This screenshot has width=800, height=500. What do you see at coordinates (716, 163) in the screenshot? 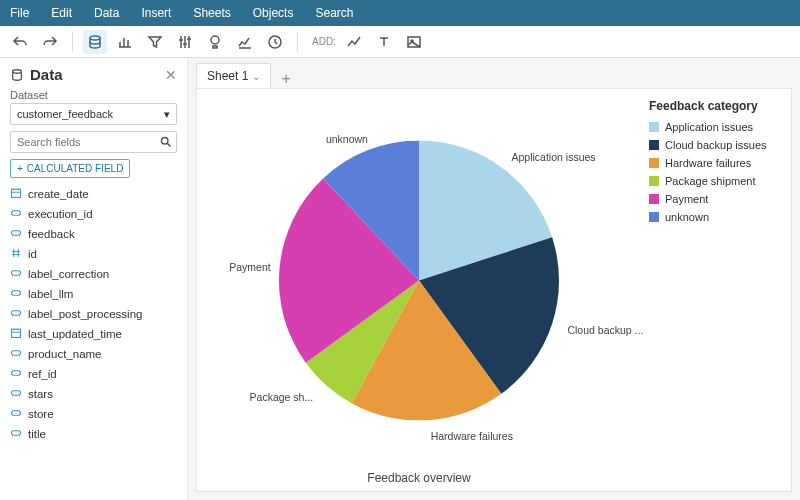
I see `legend-item-2: Hardware failures` at bounding box center [716, 163].